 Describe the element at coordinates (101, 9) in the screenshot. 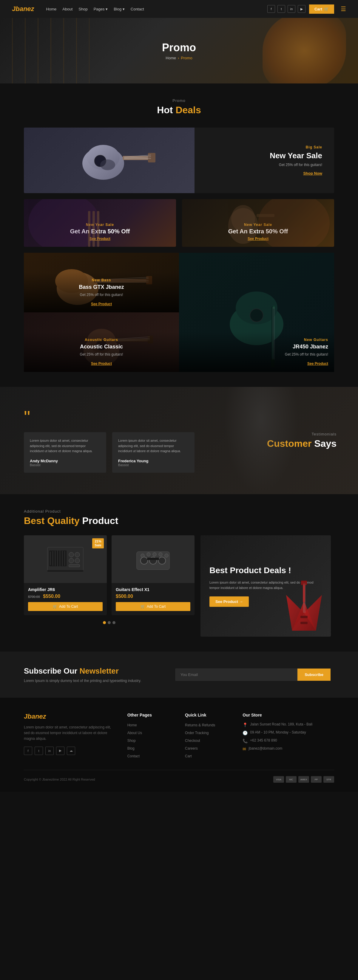

I see `nav-pages: Pages ▾` at that location.